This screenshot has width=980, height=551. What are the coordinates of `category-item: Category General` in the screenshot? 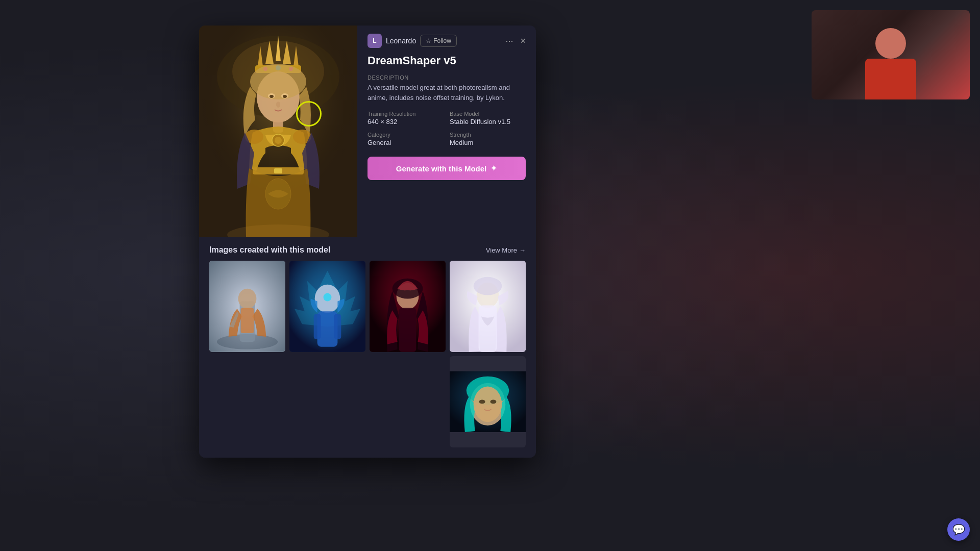 It's located at (405, 139).